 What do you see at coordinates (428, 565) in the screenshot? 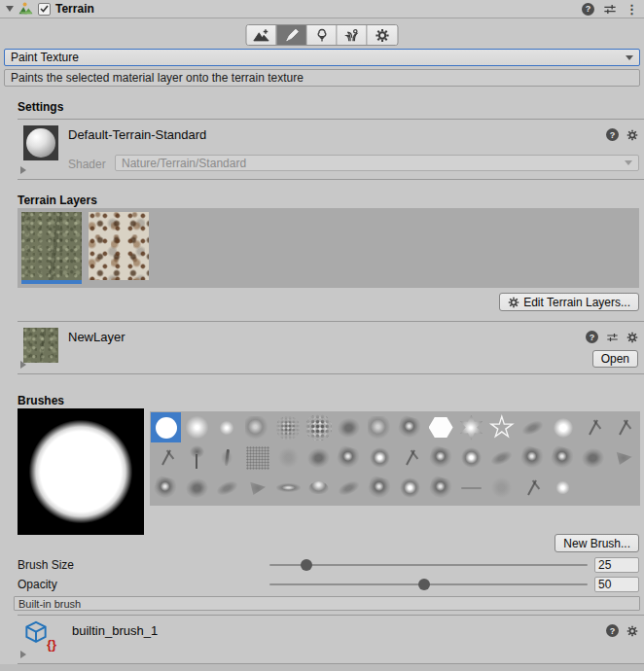
I see `slider-track` at bounding box center [428, 565].